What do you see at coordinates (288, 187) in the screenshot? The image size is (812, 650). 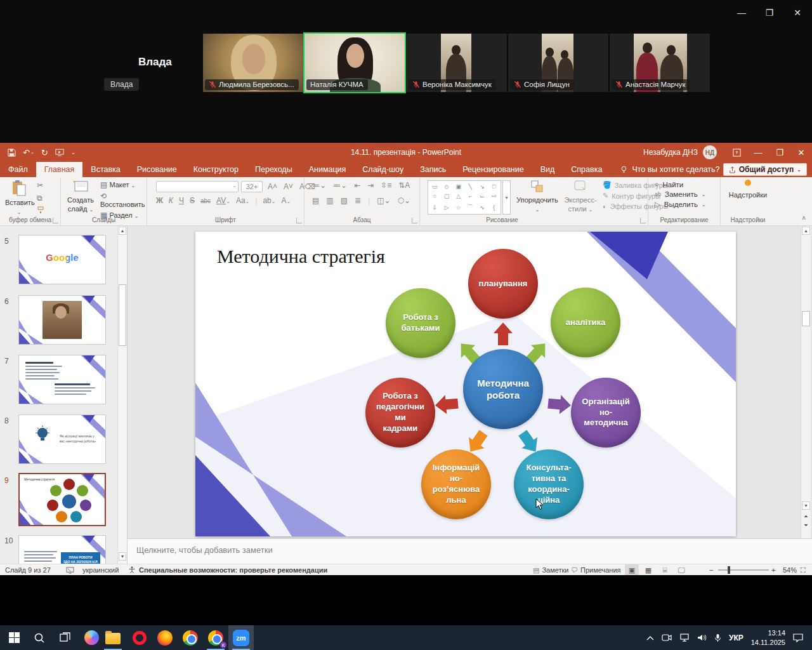 I see `decrease-font-icon: A˅` at bounding box center [288, 187].